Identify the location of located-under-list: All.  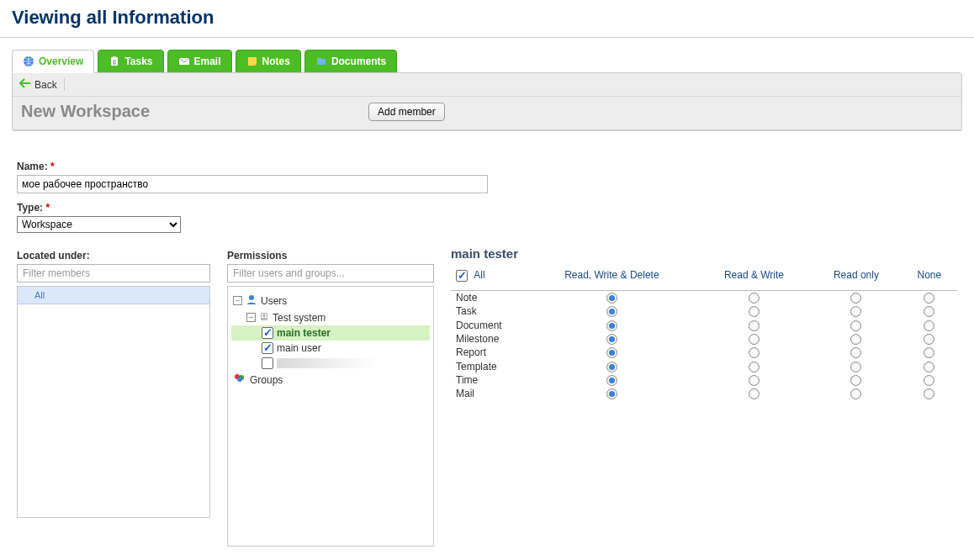
(114, 402).